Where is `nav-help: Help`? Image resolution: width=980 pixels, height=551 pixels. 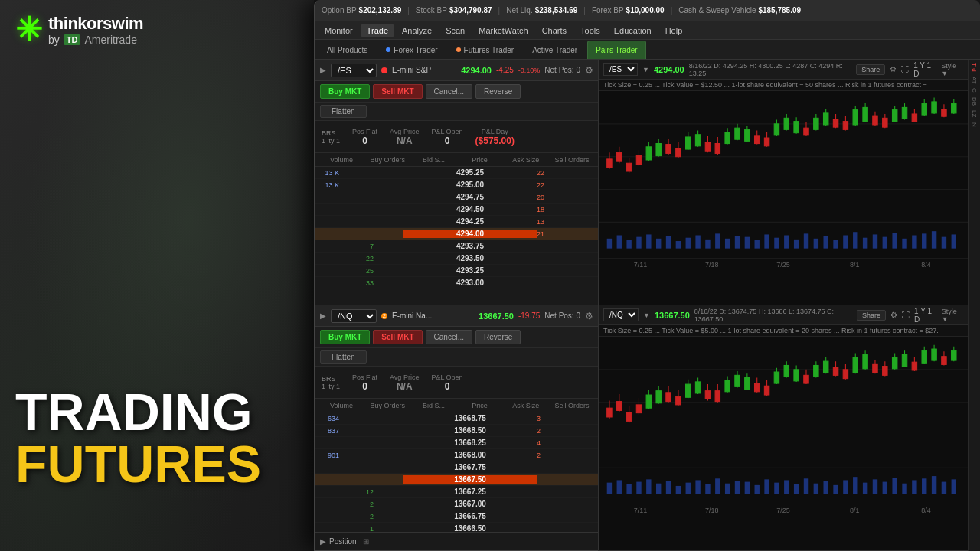
nav-help: Help is located at coordinates (674, 31).